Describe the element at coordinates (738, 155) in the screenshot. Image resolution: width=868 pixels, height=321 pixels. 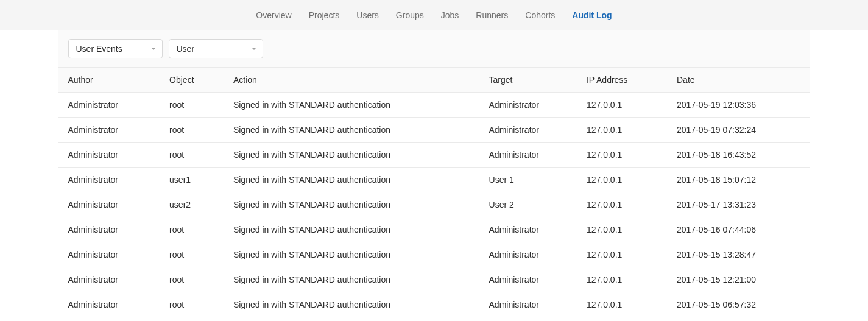
I see `cell-date: 2017-05-18 16:43:52` at that location.